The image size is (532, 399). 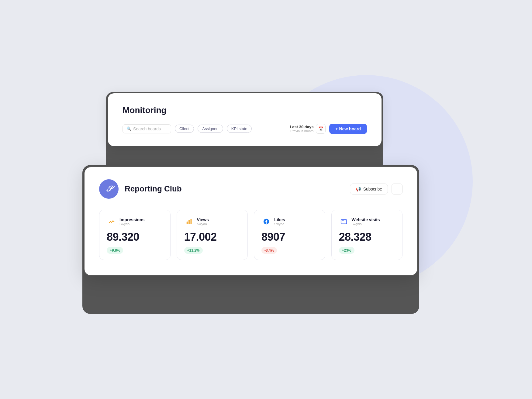 I want to click on metric-name: Views, so click(x=203, y=220).